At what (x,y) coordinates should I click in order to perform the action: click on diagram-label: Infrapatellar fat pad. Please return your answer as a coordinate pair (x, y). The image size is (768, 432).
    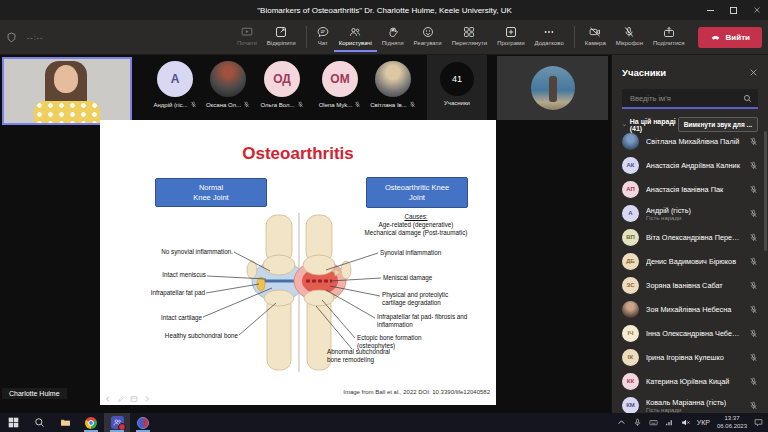
    Looking at the image, I should click on (178, 292).